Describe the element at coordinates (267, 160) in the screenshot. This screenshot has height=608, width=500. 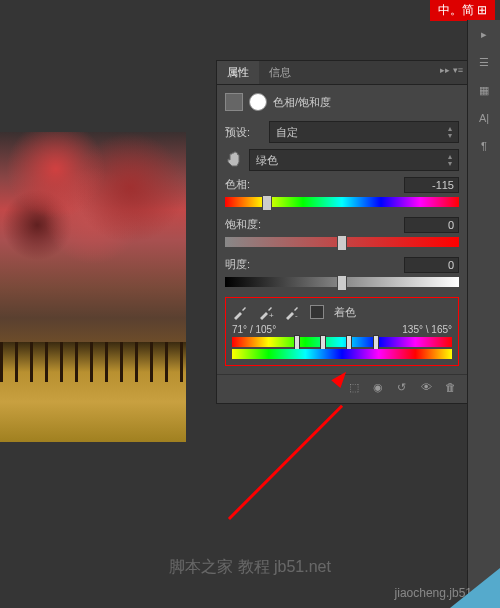
I see `color-range-value: 绿色` at that location.